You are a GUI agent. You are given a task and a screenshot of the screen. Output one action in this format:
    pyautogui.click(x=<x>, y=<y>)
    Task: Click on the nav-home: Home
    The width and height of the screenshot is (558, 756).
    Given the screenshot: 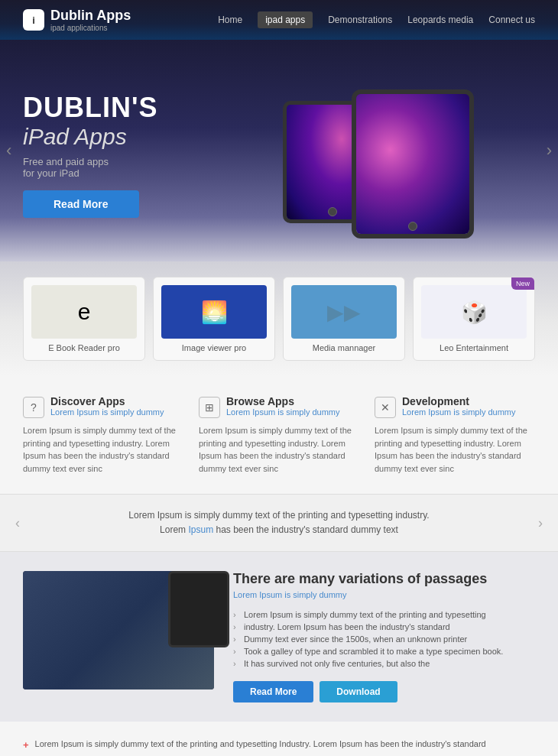 What is the action you would take?
    pyautogui.click(x=230, y=20)
    